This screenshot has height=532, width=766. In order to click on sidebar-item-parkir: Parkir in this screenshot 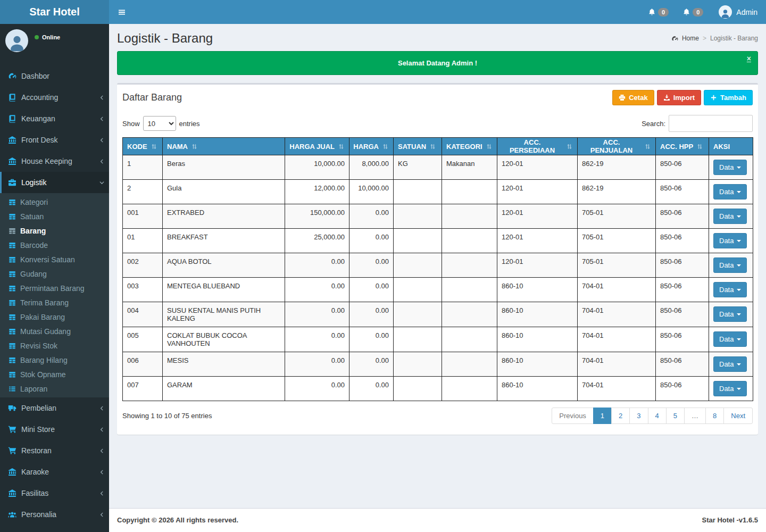, I will do `click(54, 529)`.